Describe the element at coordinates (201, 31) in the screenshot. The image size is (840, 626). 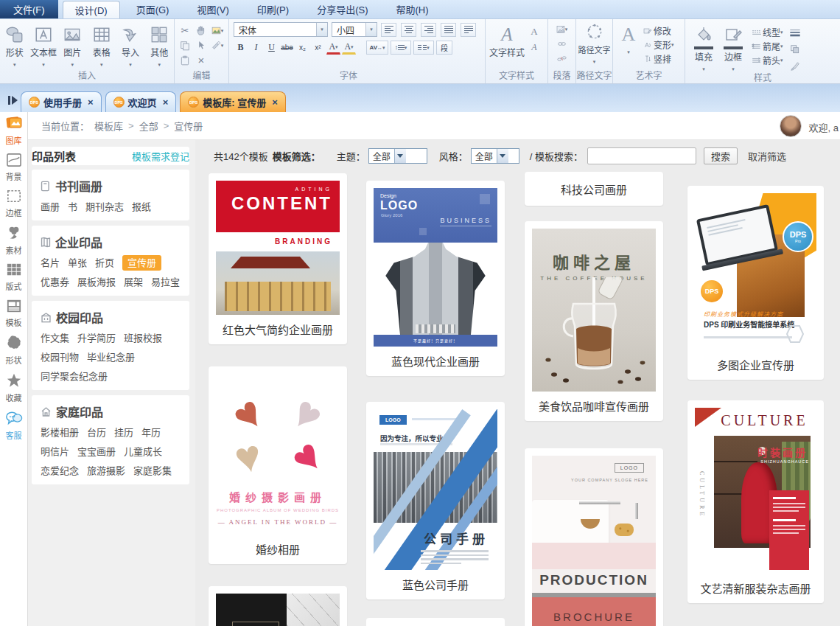
I see `hand-pan-icon` at that location.